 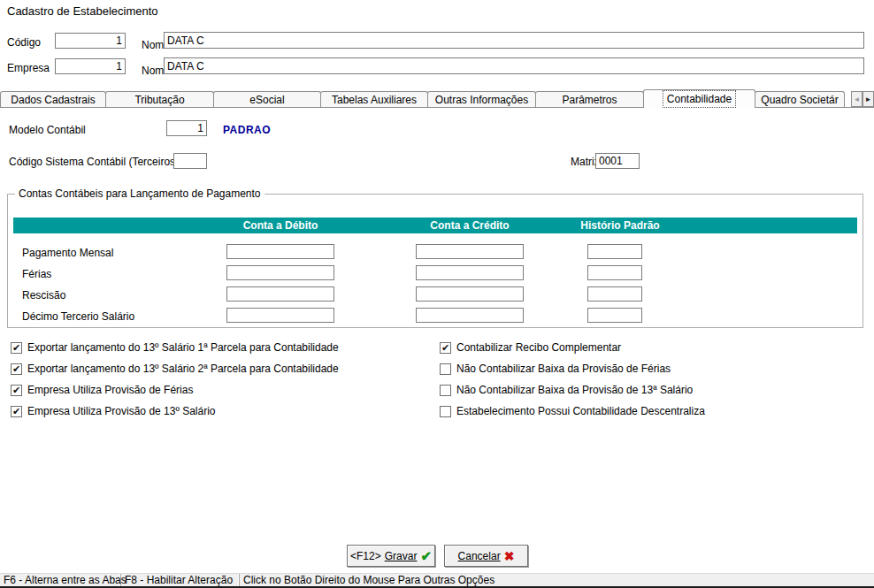 What do you see at coordinates (37, 274) in the screenshot?
I see `payment-row-label: Férias` at bounding box center [37, 274].